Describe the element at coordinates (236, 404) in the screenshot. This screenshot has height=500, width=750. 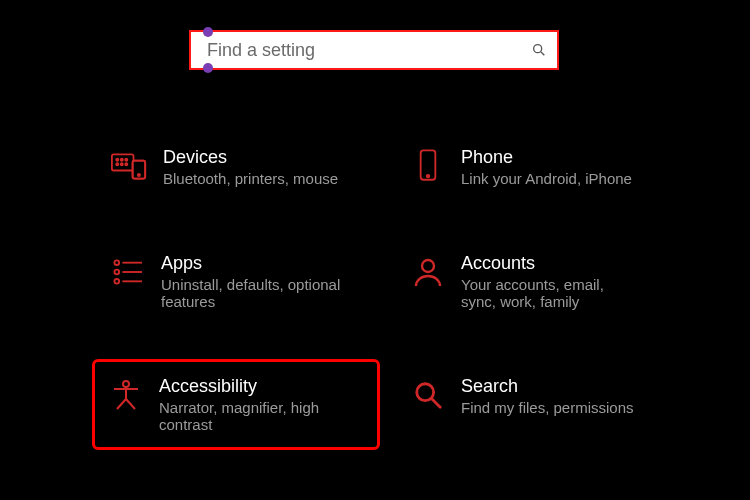
I see `tile-accessibility: Accessibility Narrator, magnifier, high …` at that location.